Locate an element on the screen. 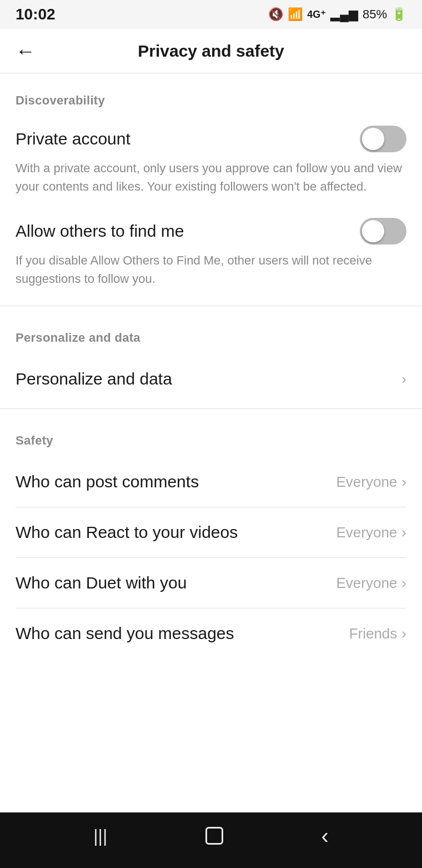  allow-others-description: If you disable Allow Others to Find Me, … is located at coordinates (194, 270).